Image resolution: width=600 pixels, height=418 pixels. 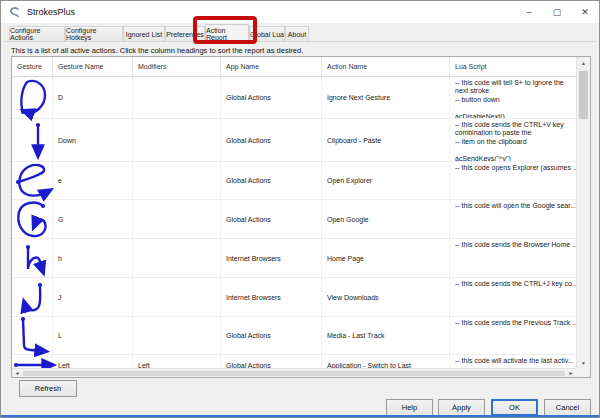 I want to click on scrollbar-corner, so click(x=583, y=372).